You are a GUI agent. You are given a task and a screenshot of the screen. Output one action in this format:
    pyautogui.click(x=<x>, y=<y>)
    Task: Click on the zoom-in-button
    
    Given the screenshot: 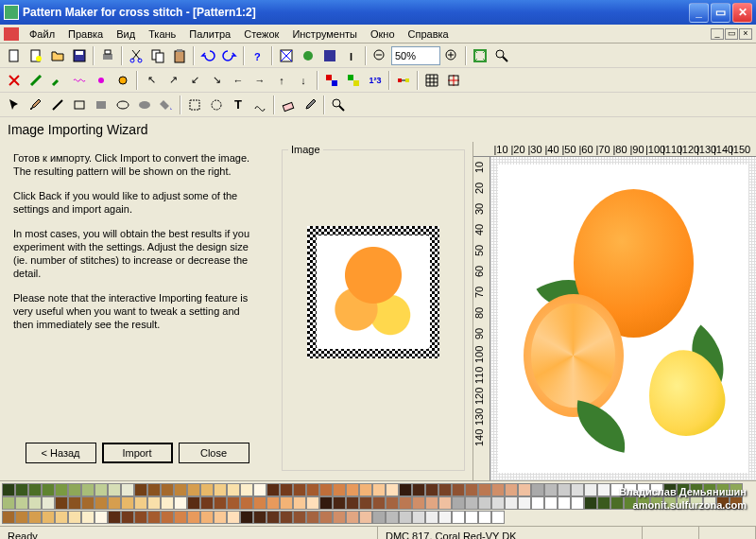 What is the action you would take?
    pyautogui.click(x=452, y=56)
    